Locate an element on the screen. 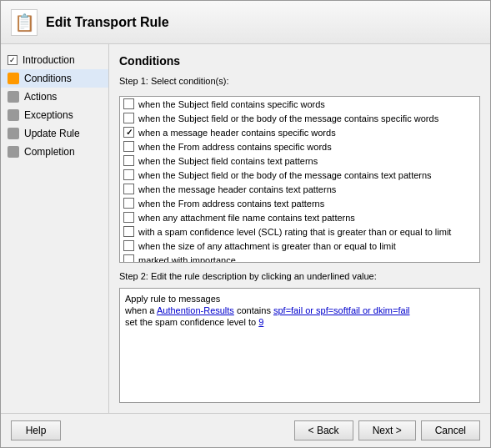  sidebar-item-update-rule: Update Rule is located at coordinates (55, 133).